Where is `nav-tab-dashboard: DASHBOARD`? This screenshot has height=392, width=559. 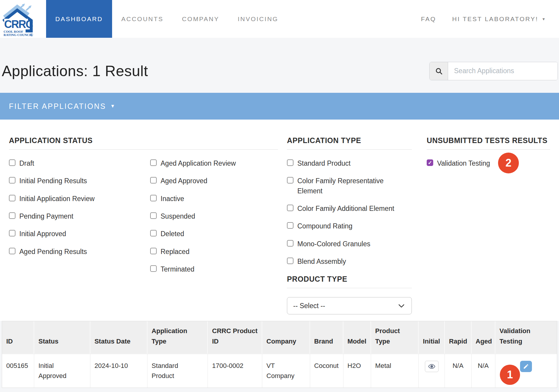
nav-tab-dashboard: DASHBOARD is located at coordinates (79, 19).